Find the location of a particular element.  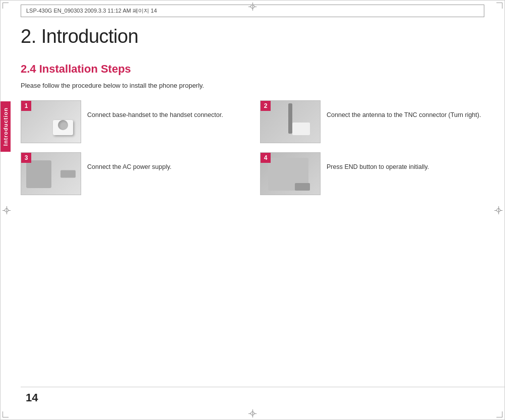

reg-mark-bottom is located at coordinates (252, 413).